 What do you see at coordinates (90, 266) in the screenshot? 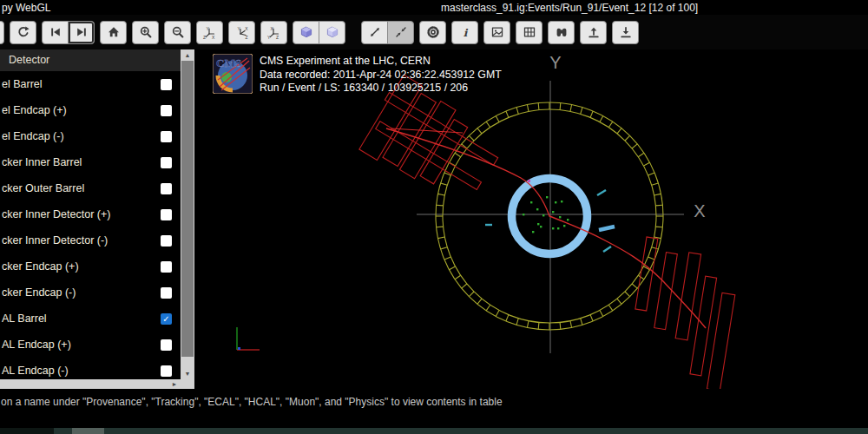
I see `sidebar-item-tracker-endcap-plus: cker Endcap (+)` at bounding box center [90, 266].